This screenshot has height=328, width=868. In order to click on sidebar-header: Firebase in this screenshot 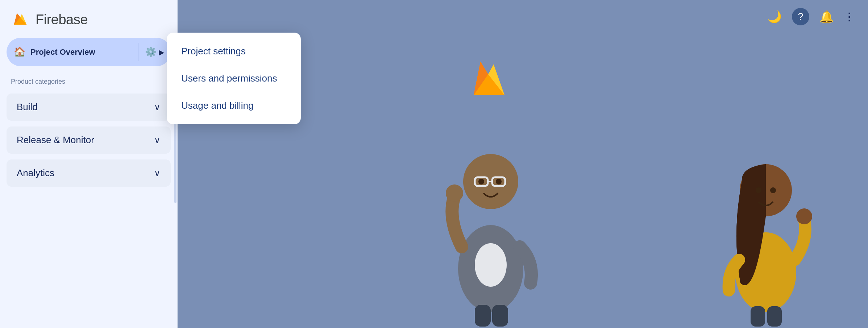, I will do `click(88, 19)`.